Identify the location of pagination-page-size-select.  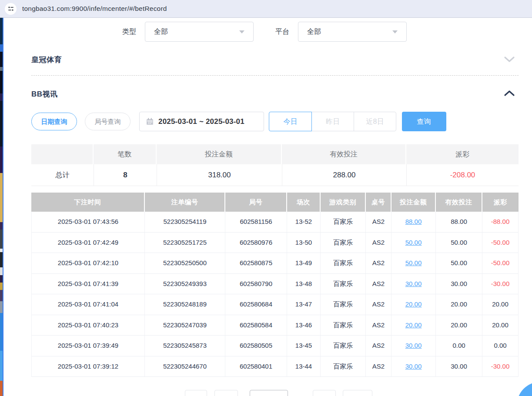
(269, 393).